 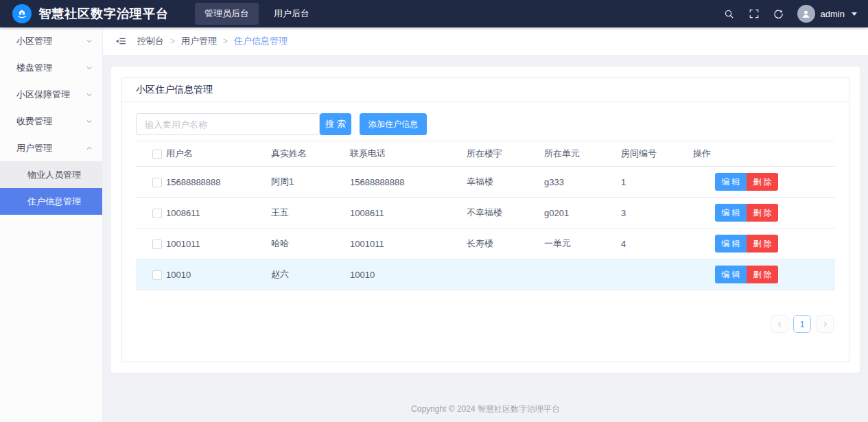 What do you see at coordinates (408, 274) in the screenshot?
I see `cell-phone: 10010` at bounding box center [408, 274].